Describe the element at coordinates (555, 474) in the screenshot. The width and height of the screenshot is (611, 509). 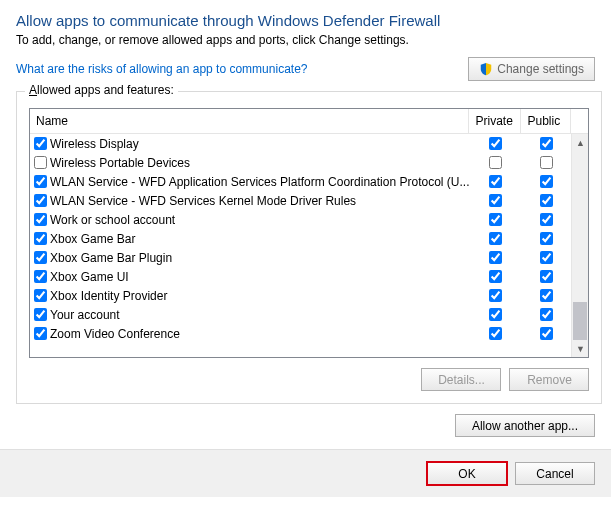
I see `cancel-button: Cancel` at that location.